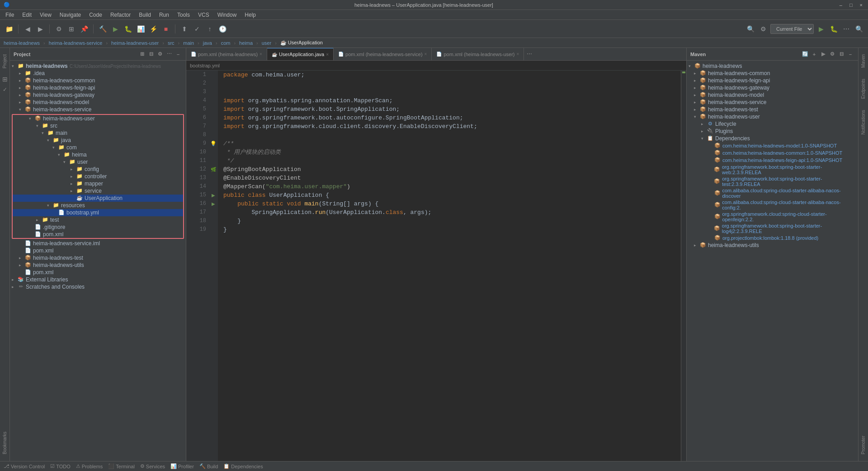  What do you see at coordinates (9, 29) in the screenshot?
I see `toolbar-project-btn: 📁` at bounding box center [9, 29].